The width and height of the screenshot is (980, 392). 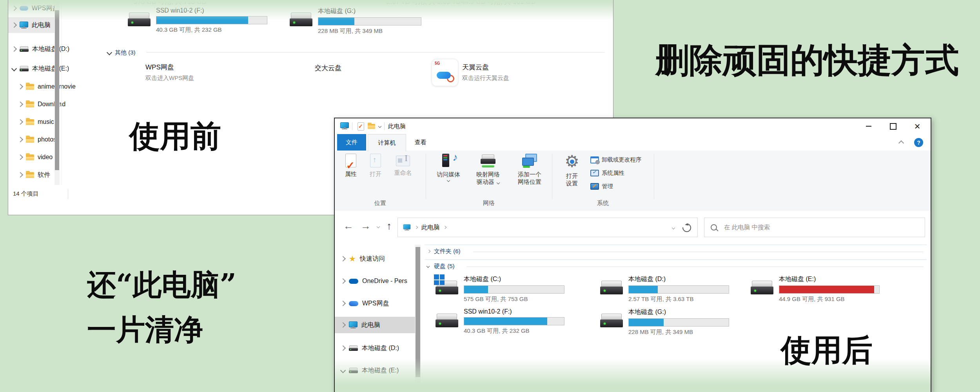 What do you see at coordinates (530, 169) in the screenshot?
I see `add-network-location-button: 添加一个 网络位置` at bounding box center [530, 169].